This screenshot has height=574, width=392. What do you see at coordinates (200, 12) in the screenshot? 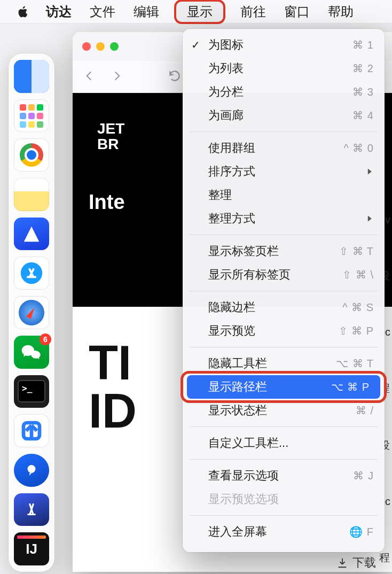
I see `menubar-item-view: 显示` at bounding box center [200, 12].